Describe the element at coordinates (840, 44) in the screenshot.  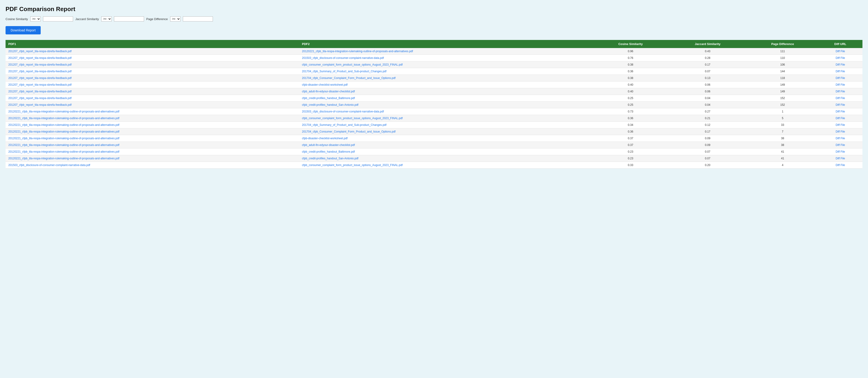
I see `header-diff-url: Diff URL` at that location.